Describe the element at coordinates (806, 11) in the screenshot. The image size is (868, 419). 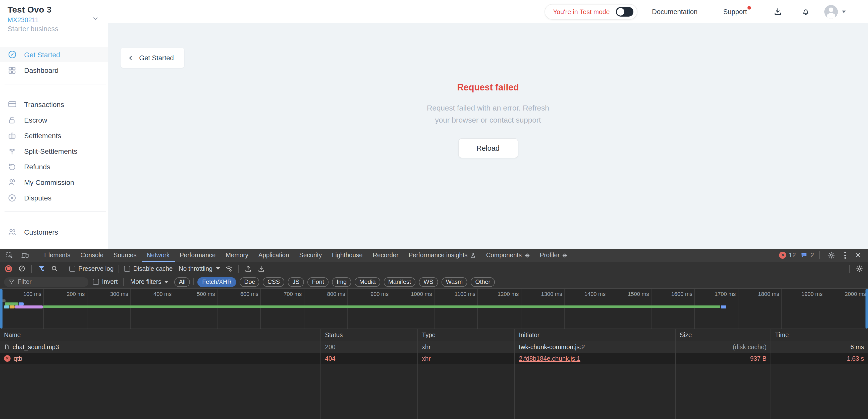
I see `bell-icon` at that location.